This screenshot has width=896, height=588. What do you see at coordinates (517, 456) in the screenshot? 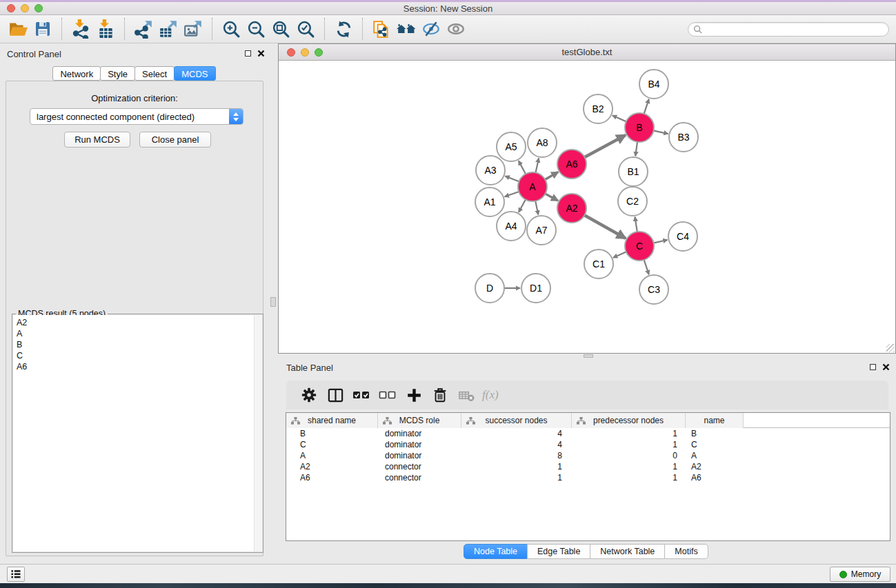
I see `table-cell: 8` at bounding box center [517, 456].